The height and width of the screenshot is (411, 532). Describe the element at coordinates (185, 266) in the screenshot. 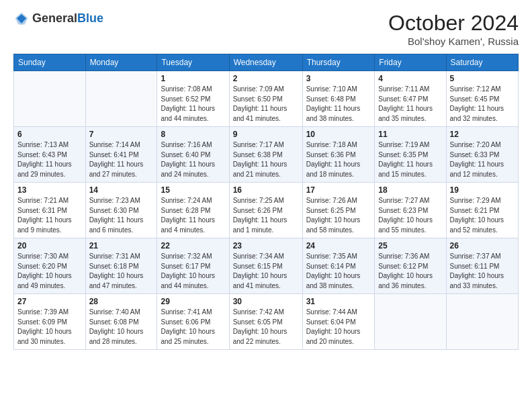

I see `sunset-text: Sunset: 6:17 PM` at that location.